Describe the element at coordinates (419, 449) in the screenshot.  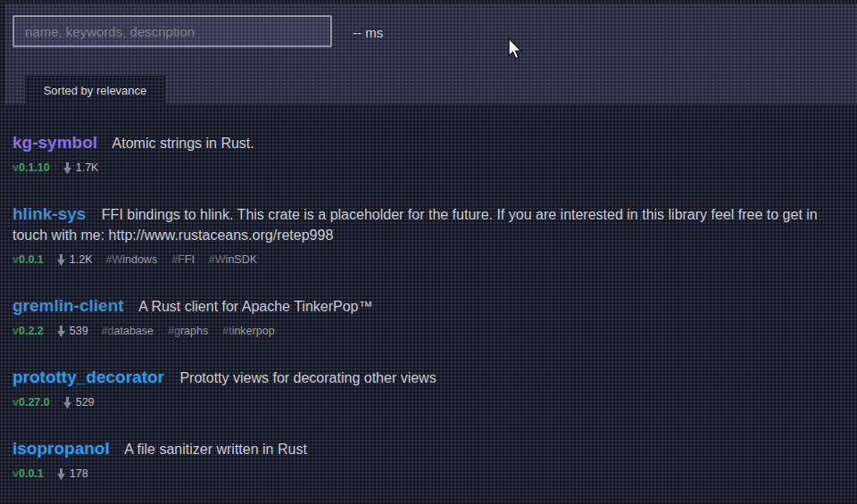
I see `crate-title-line: isopropanol A file sanitizer written in …` at that location.